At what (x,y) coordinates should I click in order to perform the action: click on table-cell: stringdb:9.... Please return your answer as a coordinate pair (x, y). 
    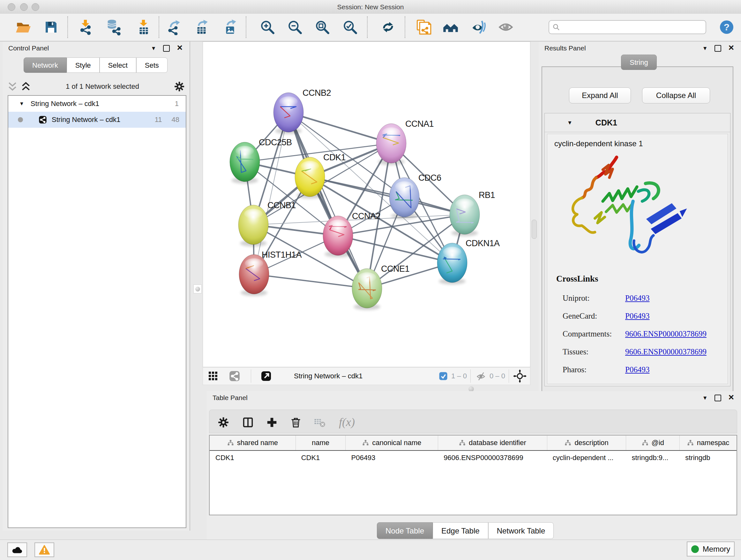
    Looking at the image, I should click on (653, 458).